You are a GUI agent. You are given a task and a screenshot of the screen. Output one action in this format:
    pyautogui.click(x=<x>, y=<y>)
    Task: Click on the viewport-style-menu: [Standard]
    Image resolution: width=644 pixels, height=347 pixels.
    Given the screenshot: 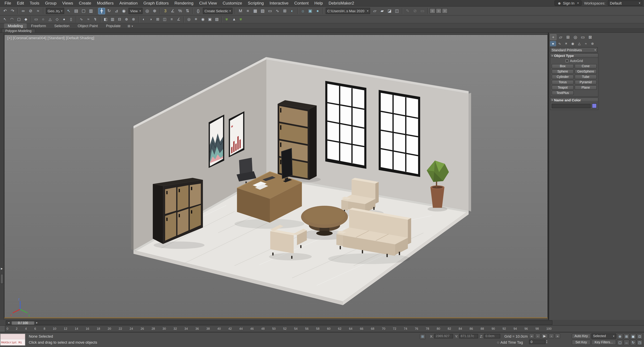 What is the action you would take?
    pyautogui.click(x=56, y=38)
    